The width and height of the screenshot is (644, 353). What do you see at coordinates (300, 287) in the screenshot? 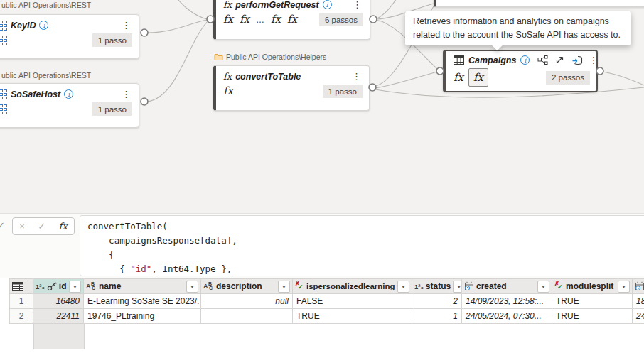
I see `boolean-type-icon: ✗✓` at bounding box center [300, 287].